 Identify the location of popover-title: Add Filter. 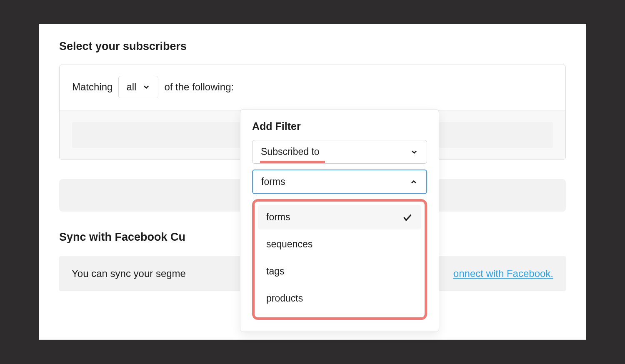
(340, 127).